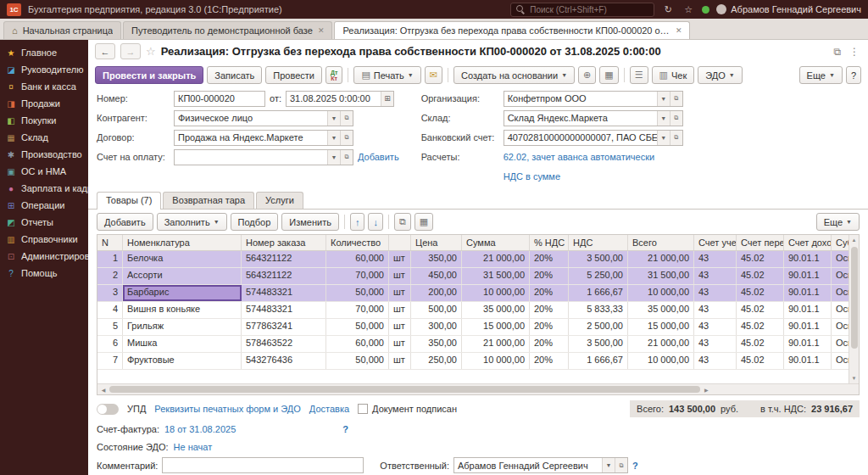  I want to click on table-row: 1Белочка56432112260,000шт350,0021 000,00…, so click(478, 260).